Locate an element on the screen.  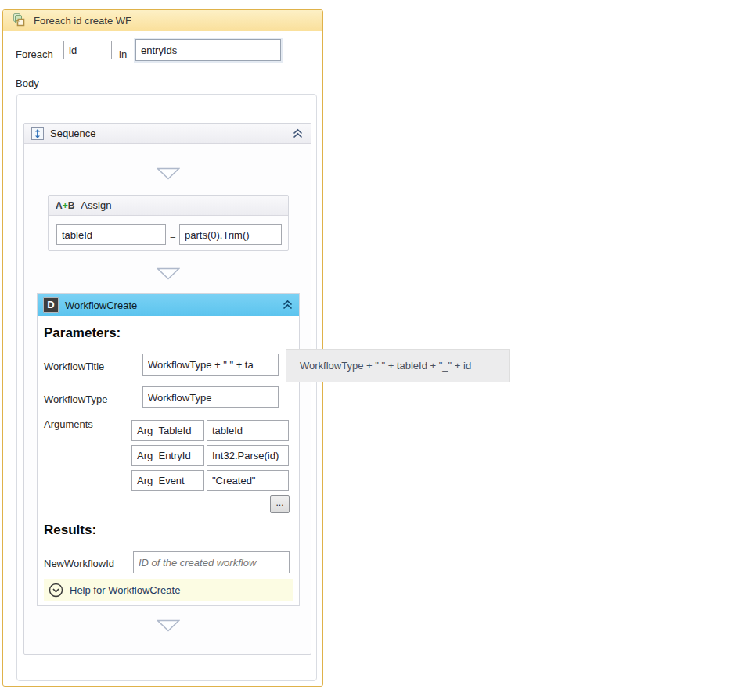
assign-value-input is located at coordinates (230, 235).